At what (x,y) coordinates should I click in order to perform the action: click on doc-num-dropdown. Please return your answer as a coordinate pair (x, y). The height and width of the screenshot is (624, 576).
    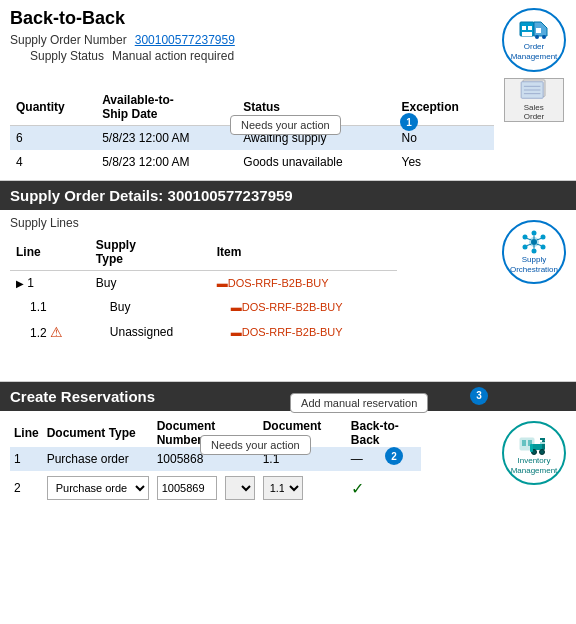
    Looking at the image, I should click on (240, 488).